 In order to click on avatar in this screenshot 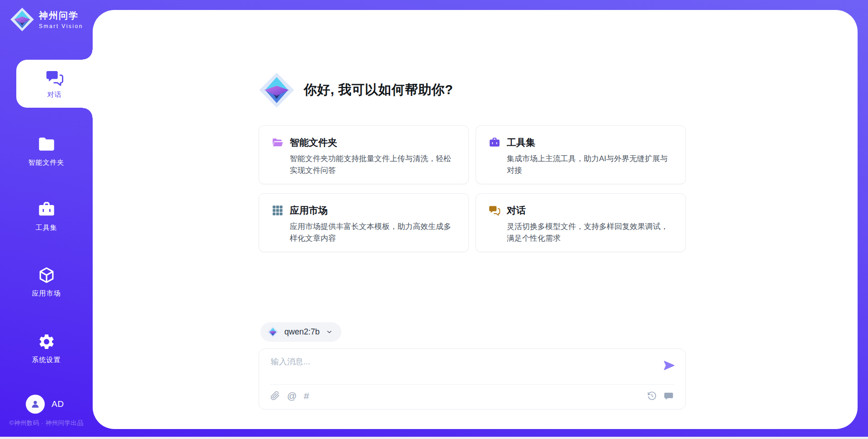, I will do `click(35, 404)`.